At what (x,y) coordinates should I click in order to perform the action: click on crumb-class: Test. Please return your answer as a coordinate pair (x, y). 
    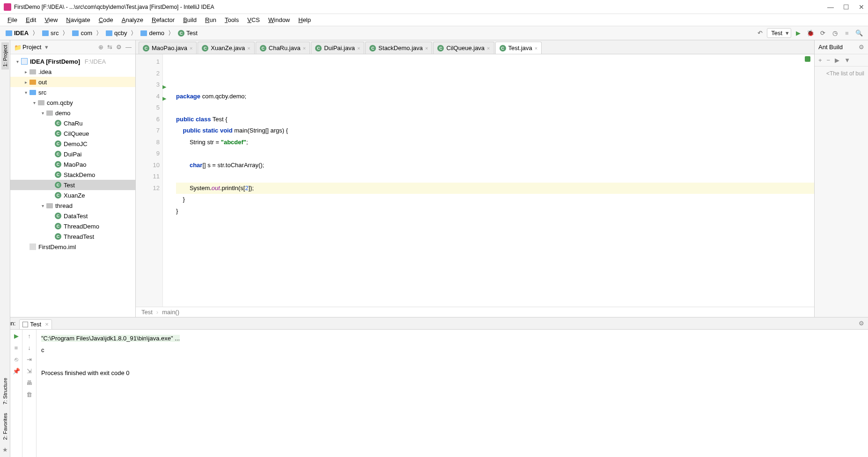
    Looking at the image, I should click on (147, 312).